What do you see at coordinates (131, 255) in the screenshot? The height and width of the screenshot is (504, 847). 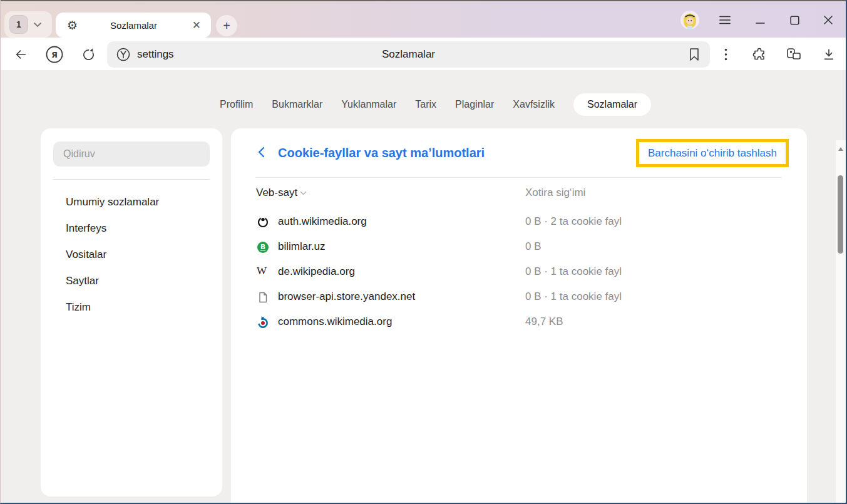 I see `sidebar-menu: Umumiy sozlamalar Interfeys Vositalar Sa…` at bounding box center [131, 255].